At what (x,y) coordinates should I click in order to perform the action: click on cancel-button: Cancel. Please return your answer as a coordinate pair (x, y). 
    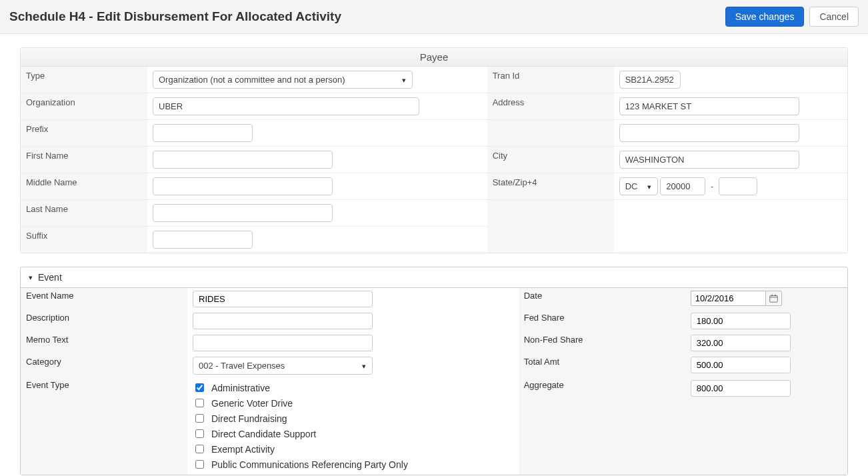
    Looking at the image, I should click on (834, 17).